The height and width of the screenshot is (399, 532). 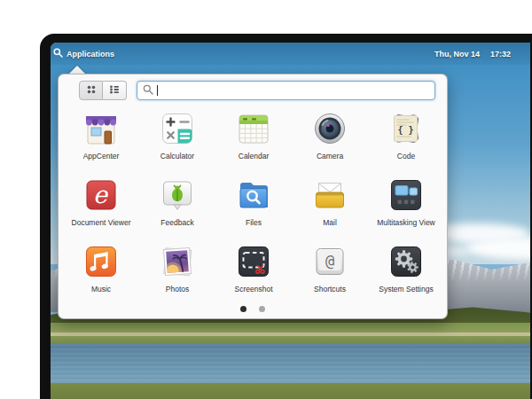 I want to click on app-feedback: Feedback, so click(x=177, y=204).